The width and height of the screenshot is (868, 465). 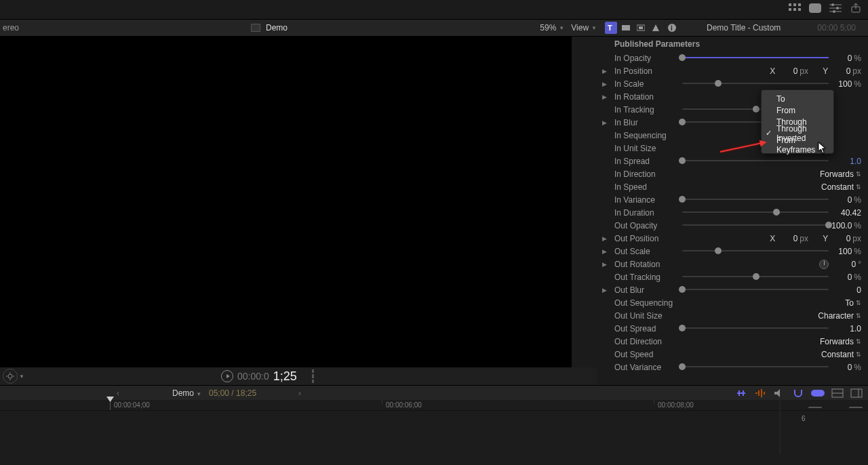 I want to click on param-out-spread: Out Spread 1.0, so click(x=734, y=328).